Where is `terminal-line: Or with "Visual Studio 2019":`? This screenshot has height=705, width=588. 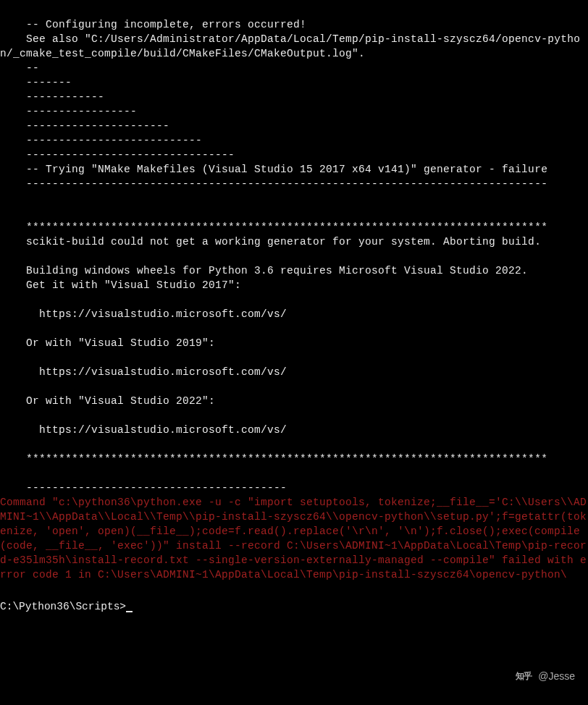 terminal-line: Or with "Visual Studio 2019": is located at coordinates (294, 343).